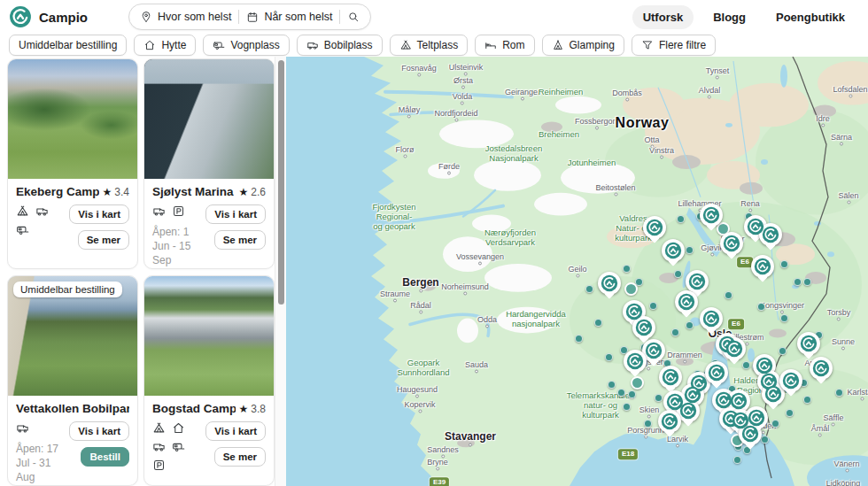 The height and width of the screenshot is (486, 868). Describe the element at coordinates (73, 164) in the screenshot. I see `listing-card: Ekeberg Camping★3.4Vis i kartSe mer` at that location.